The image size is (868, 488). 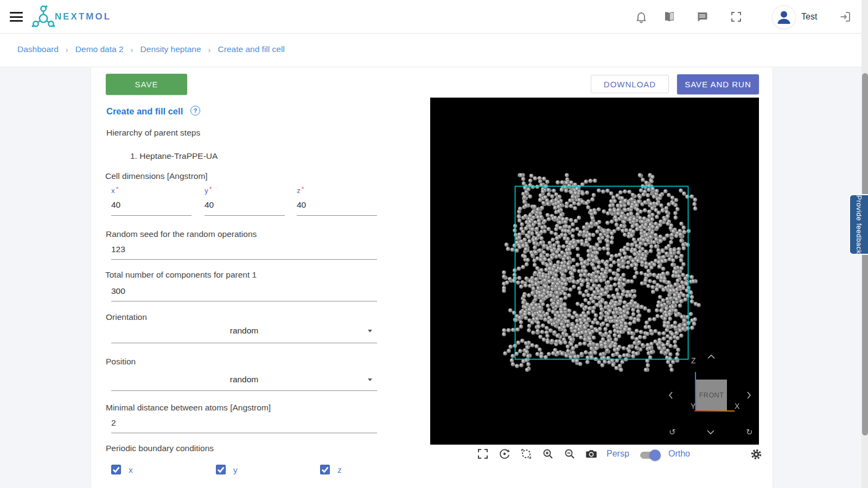 What do you see at coordinates (83, 17) in the screenshot?
I see `brand-name: NEXTMOL` at bounding box center [83, 17].